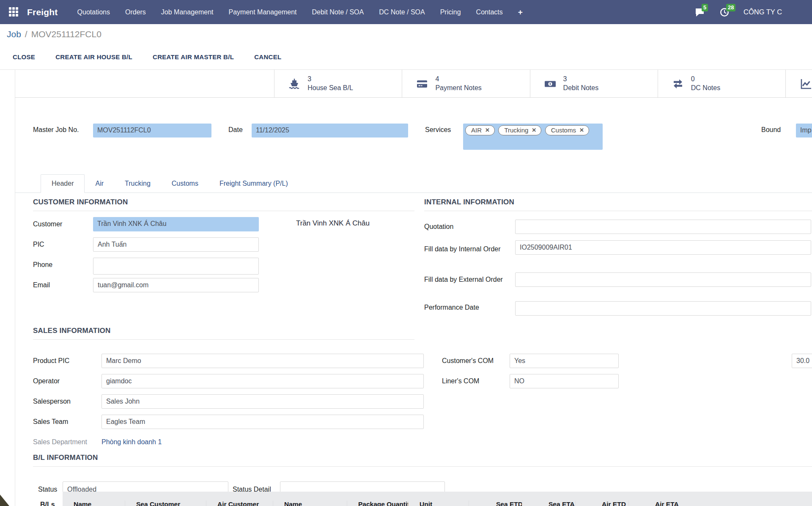  I want to click on operator-field: giamdoc, so click(263, 381).